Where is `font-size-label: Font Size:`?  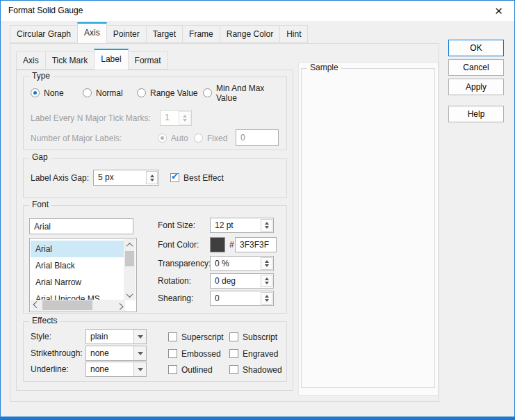 font-size-label: Font Size: is located at coordinates (177, 225).